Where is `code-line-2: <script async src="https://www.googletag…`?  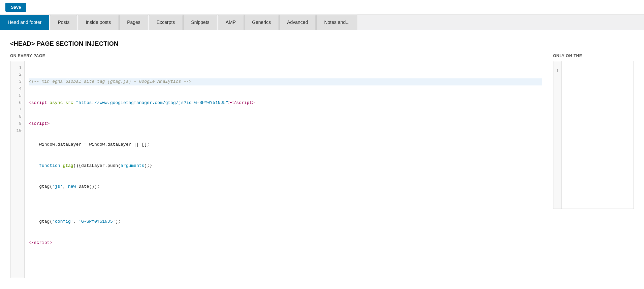
code-line-2: <script async src="https://www.googletag… is located at coordinates (285, 103).